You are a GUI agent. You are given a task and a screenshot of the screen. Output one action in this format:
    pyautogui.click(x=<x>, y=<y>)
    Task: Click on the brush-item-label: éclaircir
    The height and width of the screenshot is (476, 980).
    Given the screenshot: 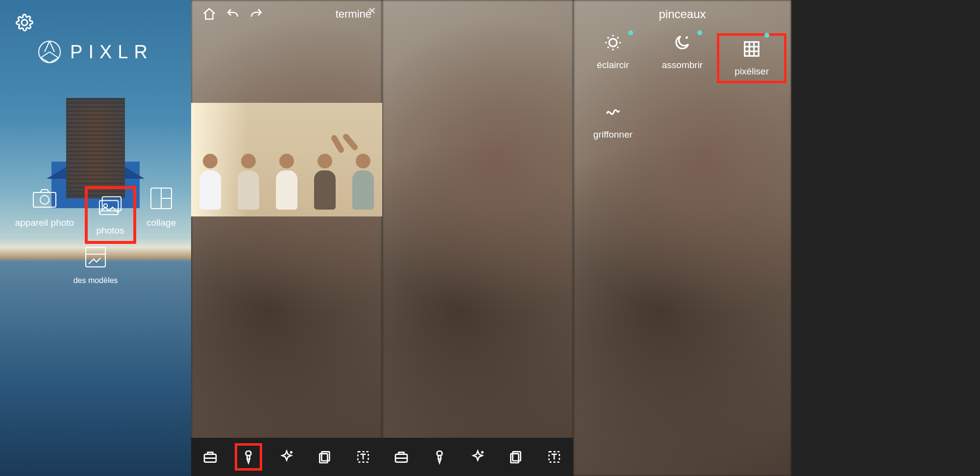 What is the action you would take?
    pyautogui.click(x=612, y=65)
    